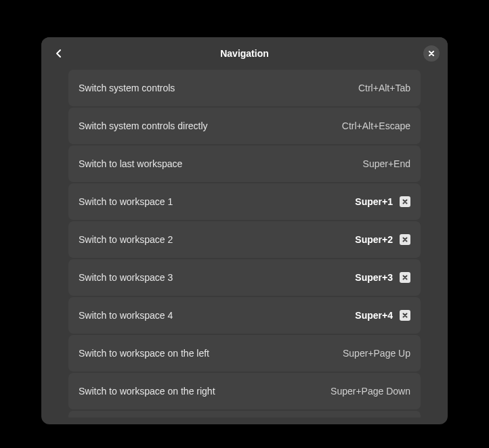  Describe the element at coordinates (431, 53) in the screenshot. I see `close-button` at that location.